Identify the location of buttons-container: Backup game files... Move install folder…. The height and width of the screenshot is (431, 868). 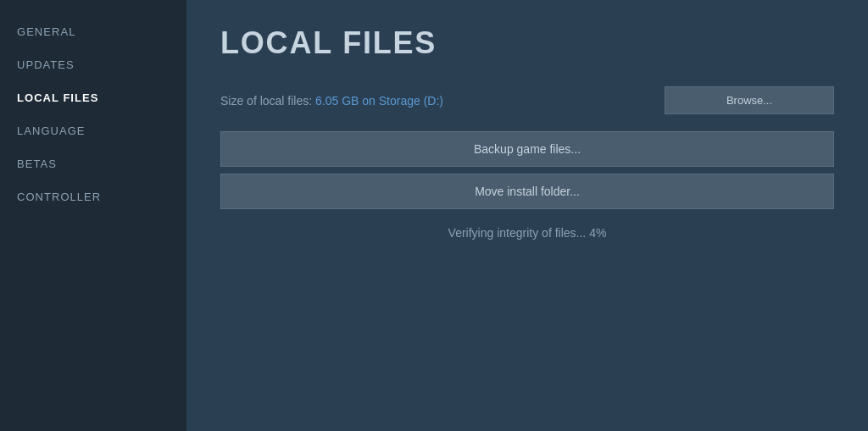
(527, 170).